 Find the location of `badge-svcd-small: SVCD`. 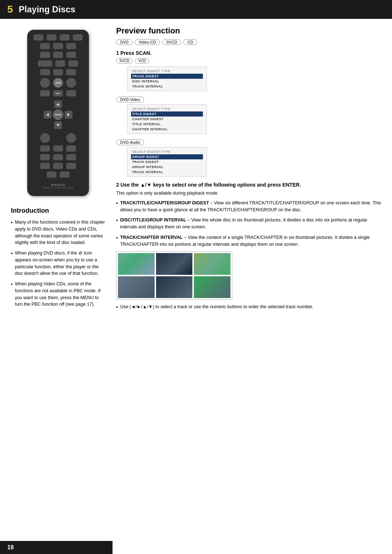

badge-svcd-small: SVCD is located at coordinates (124, 61).